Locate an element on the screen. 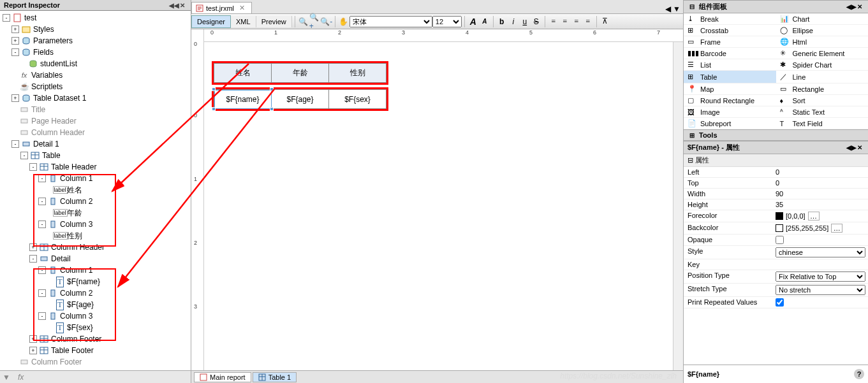 The height and width of the screenshot is (383, 868). tree-item: T$F{sex} is located at coordinates (96, 328).